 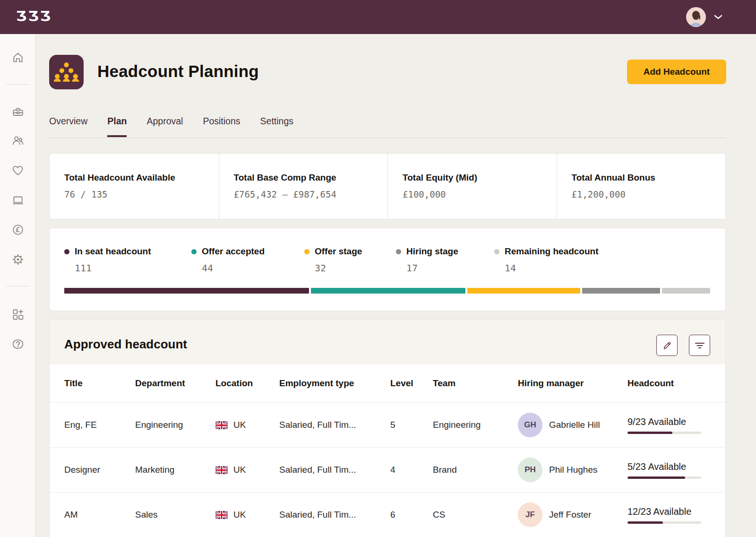 What do you see at coordinates (677, 72) in the screenshot?
I see `add-headcount-button: Add Headcount` at bounding box center [677, 72].